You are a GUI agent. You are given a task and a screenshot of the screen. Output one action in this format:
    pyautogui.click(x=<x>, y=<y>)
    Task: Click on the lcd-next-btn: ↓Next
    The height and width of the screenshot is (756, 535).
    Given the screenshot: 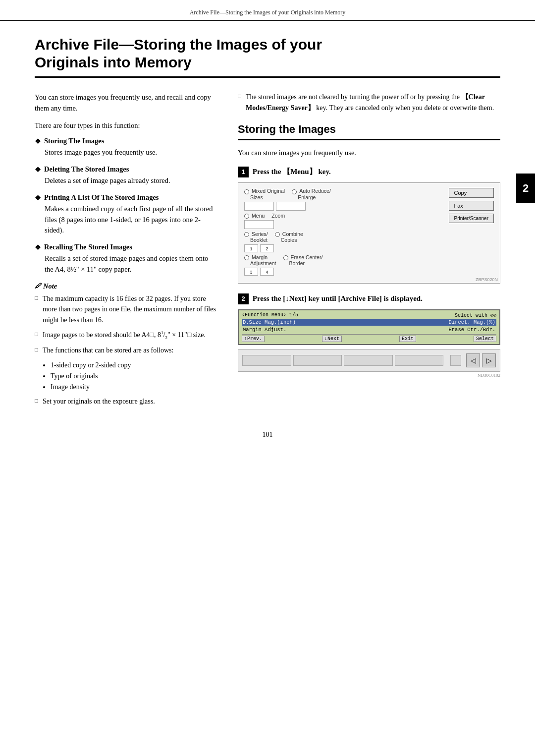 What is the action you would take?
    pyautogui.click(x=332, y=339)
    